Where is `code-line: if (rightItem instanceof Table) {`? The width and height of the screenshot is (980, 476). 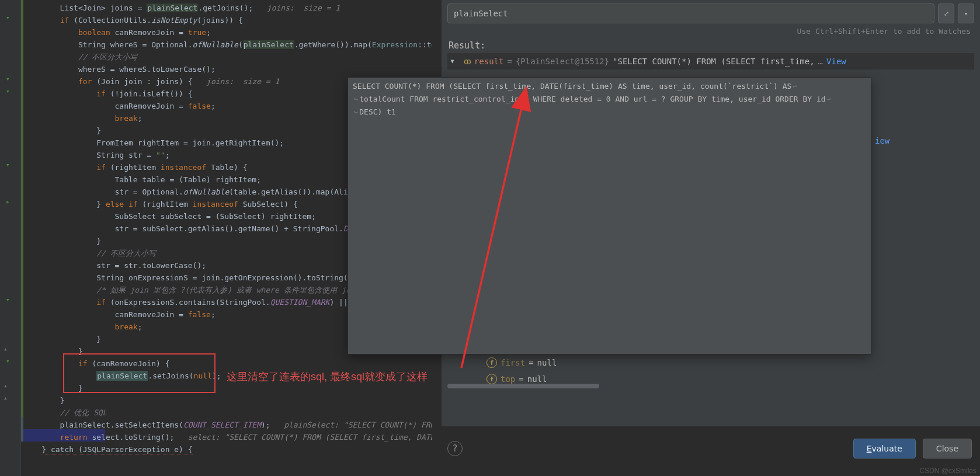 code-line: if (rightItem instanceof Table) { is located at coordinates (135, 167).